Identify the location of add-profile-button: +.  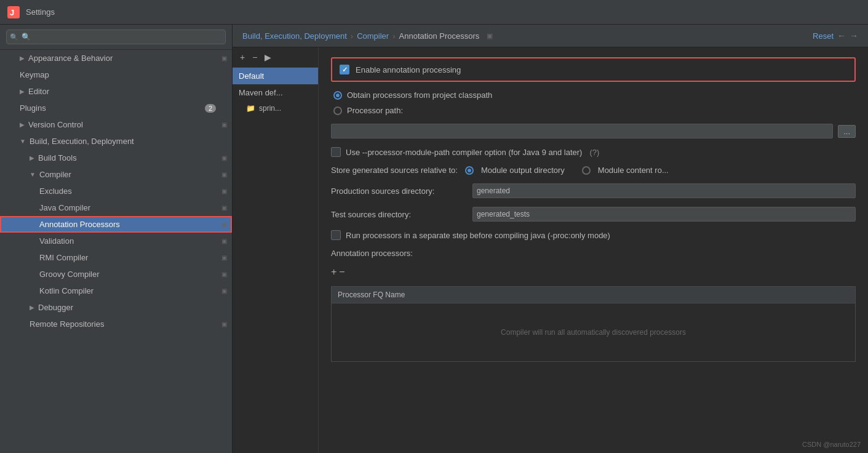
(242, 57).